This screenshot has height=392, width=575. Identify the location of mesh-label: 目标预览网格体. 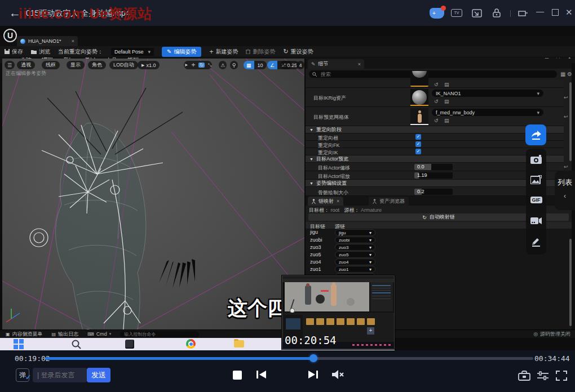
(331, 117).